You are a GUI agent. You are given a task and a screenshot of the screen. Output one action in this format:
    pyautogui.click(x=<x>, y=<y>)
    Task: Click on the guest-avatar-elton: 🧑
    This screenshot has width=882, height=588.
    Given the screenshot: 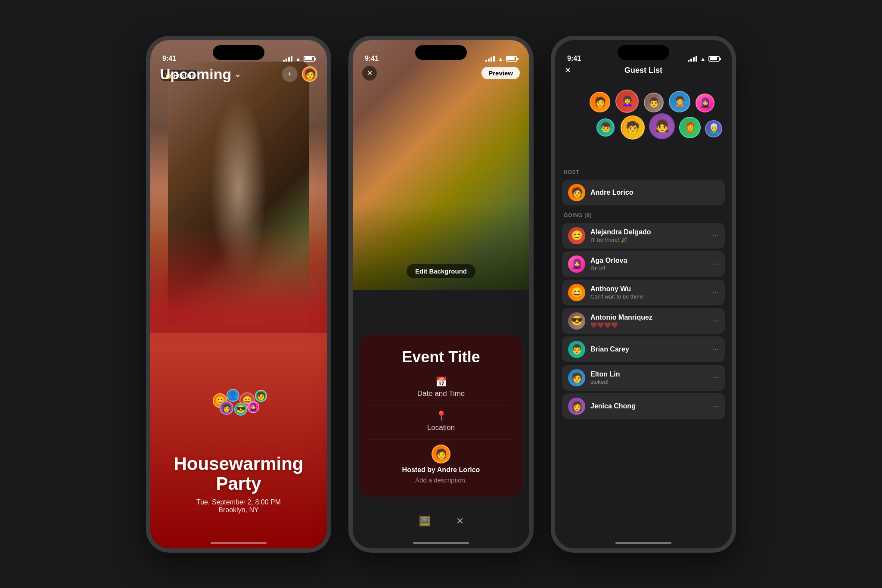 What is the action you would take?
    pyautogui.click(x=577, y=378)
    